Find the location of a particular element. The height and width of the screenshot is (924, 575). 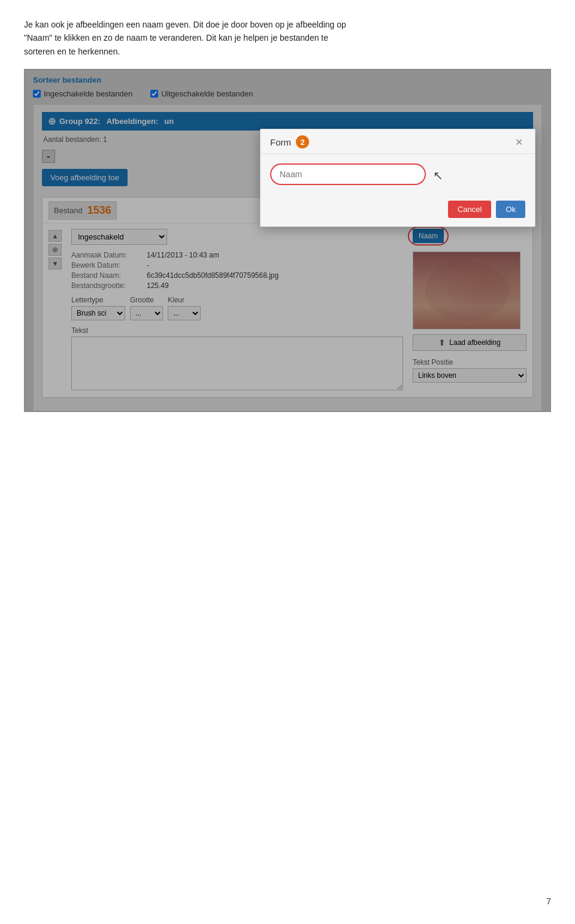

modal-body: ↖ is located at coordinates (398, 174).